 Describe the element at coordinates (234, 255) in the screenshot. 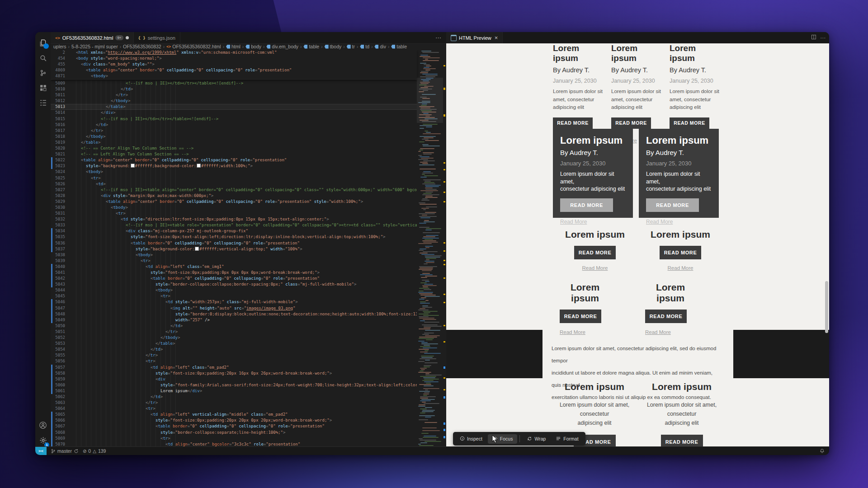

I see `code-line: 5038<tbody>` at that location.